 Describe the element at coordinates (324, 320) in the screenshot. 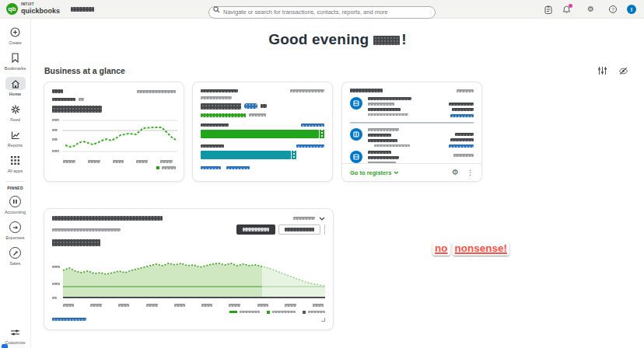

I see `resize-handle` at that location.